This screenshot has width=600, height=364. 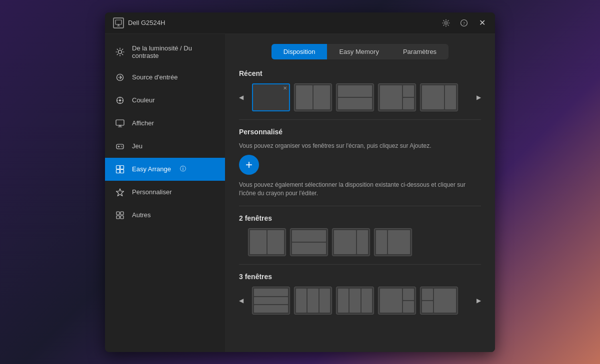 What do you see at coordinates (120, 169) in the screenshot?
I see `arrange-icon` at bounding box center [120, 169].